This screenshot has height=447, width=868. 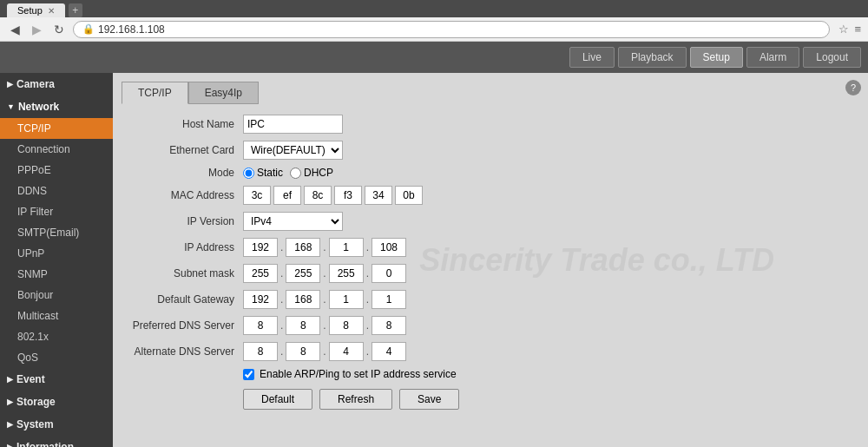 I want to click on host-name-label: Host Name, so click(x=182, y=124).